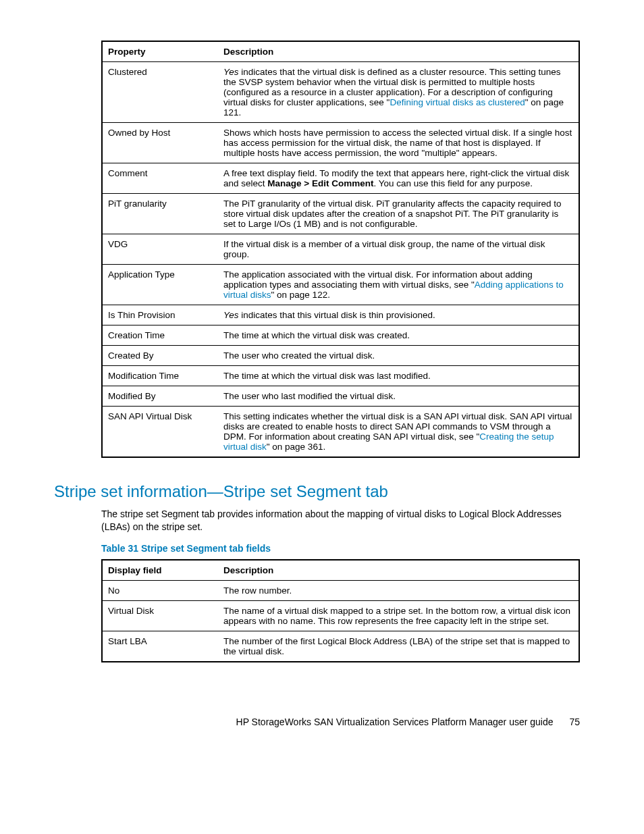  Describe the element at coordinates (160, 590) in the screenshot. I see `prop-cell: No` at that location.